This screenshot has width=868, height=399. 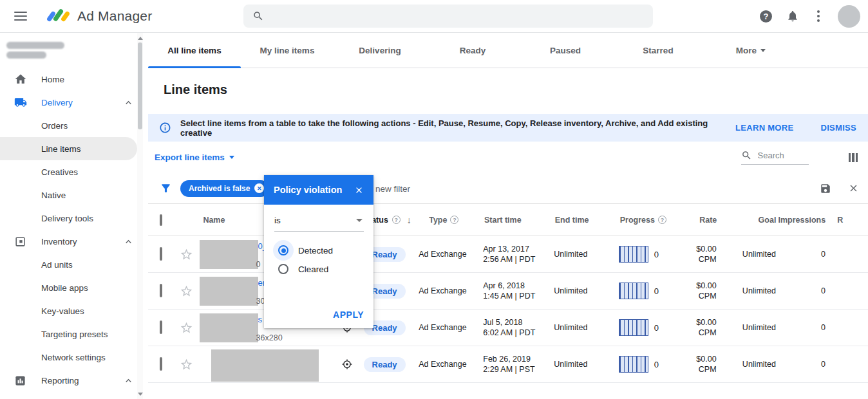 What do you see at coordinates (347, 364) in the screenshot?
I see `target-icon` at bounding box center [347, 364].